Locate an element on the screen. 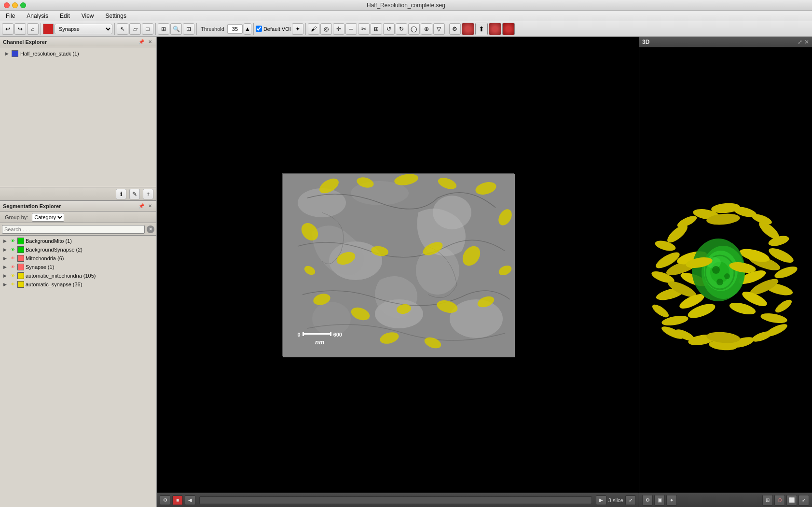 This screenshot has height=507, width=812. pin-icon-seg: 📌 is located at coordinates (141, 206).